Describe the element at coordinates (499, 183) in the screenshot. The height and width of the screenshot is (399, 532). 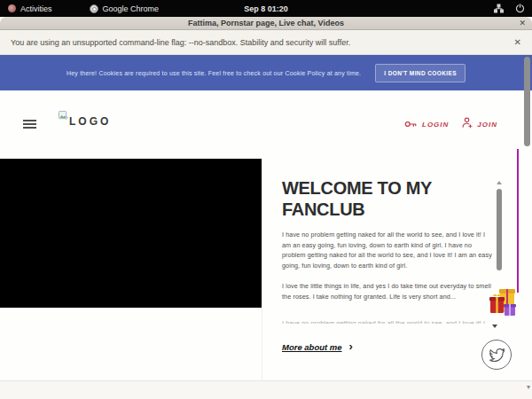
I see `inner-scrollbar-up-icon` at that location.